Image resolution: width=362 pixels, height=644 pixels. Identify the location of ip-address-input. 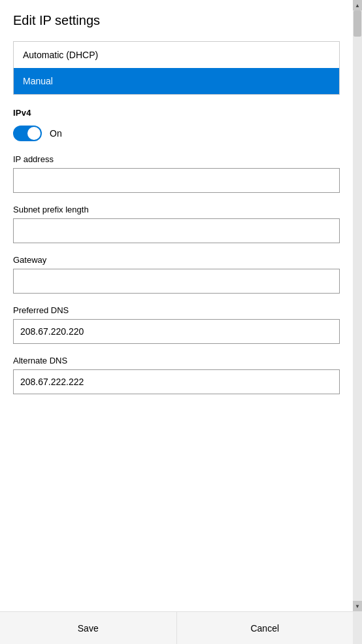
(176, 180).